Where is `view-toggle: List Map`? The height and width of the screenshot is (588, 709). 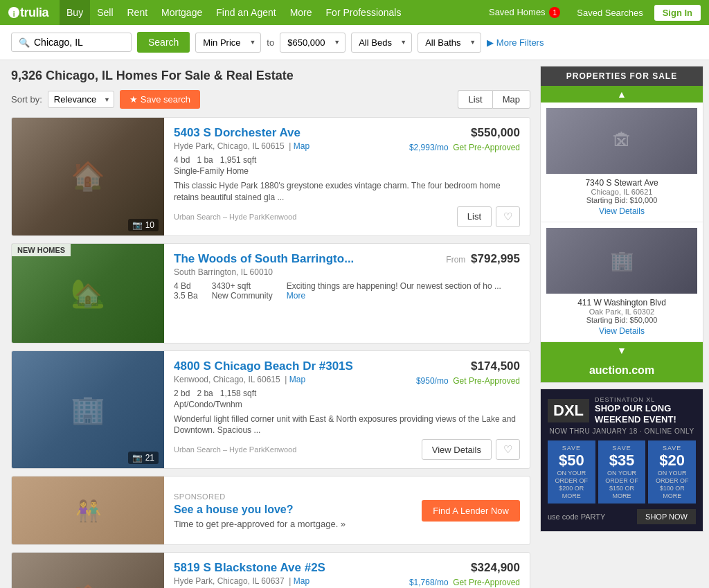
view-toggle: List Map is located at coordinates (494, 100).